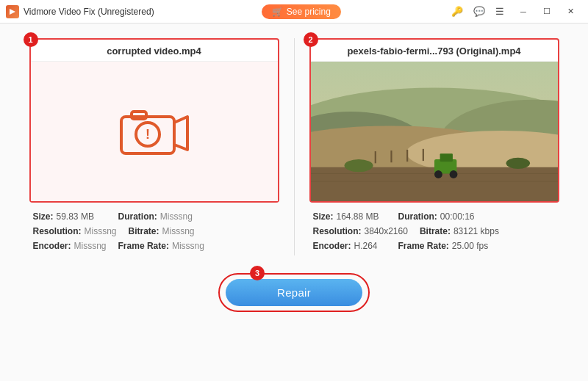  Describe the element at coordinates (80, 12) in the screenshot. I see `titlebar-left: Vidmore Video Fix (Unregistered)` at that location.